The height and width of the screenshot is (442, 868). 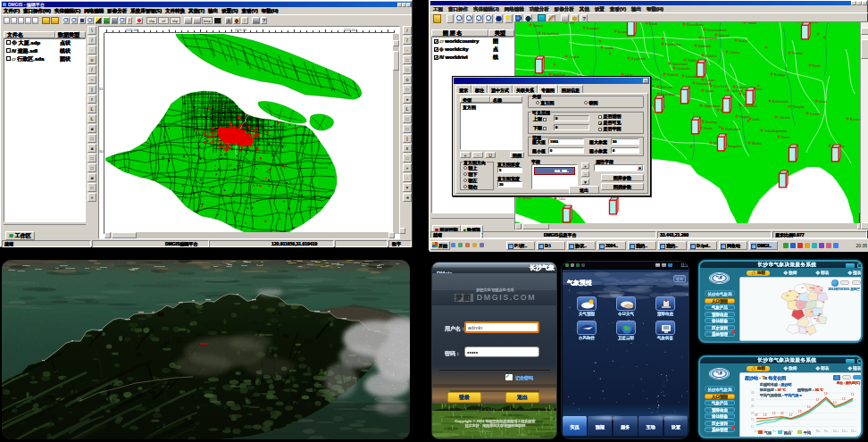 I want to click on svg-text: Novosibirsk, so click(x=695, y=25).